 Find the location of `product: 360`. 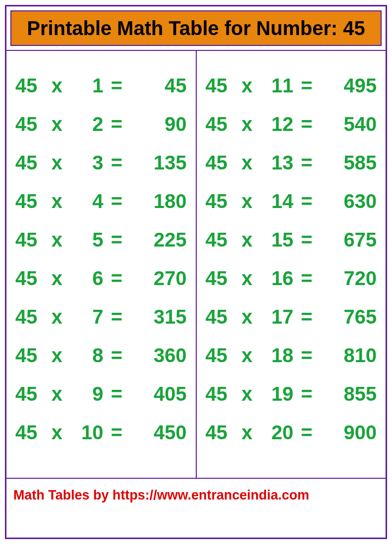

product: 360 is located at coordinates (158, 355).